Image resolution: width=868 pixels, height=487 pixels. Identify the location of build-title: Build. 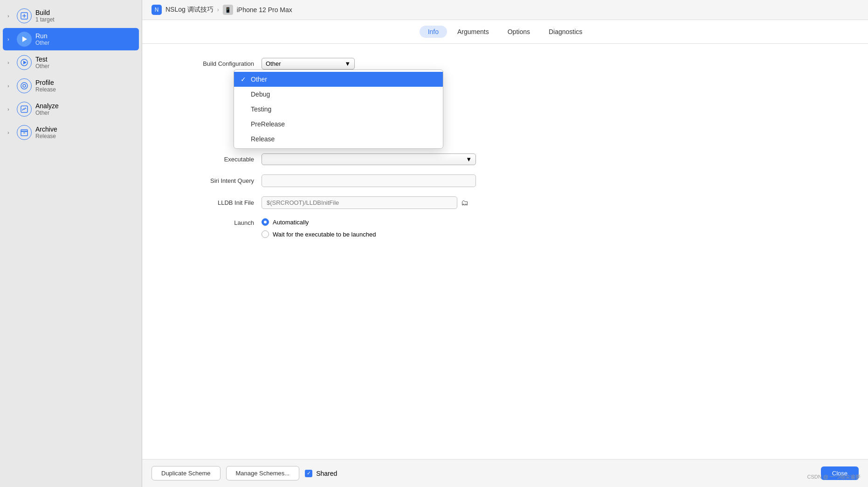
(45, 13).